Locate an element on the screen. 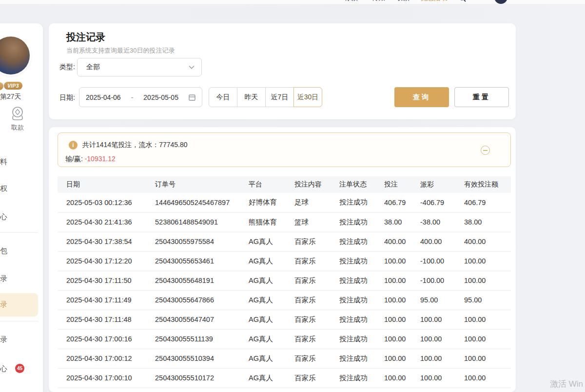 The width and height of the screenshot is (585, 392). cell-order-number: 250430055510394 is located at coordinates (202, 358).